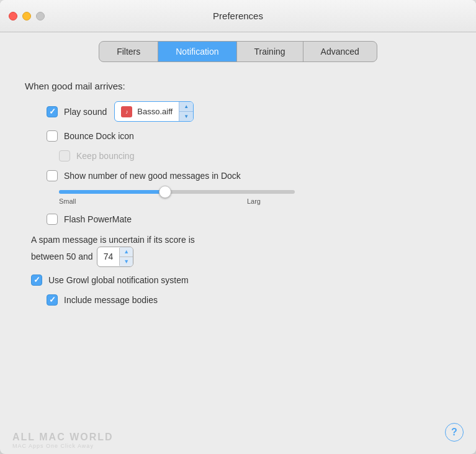 The image size is (476, 454). Describe the element at coordinates (52, 300) in the screenshot. I see `include-bodies-checkbox` at that location.